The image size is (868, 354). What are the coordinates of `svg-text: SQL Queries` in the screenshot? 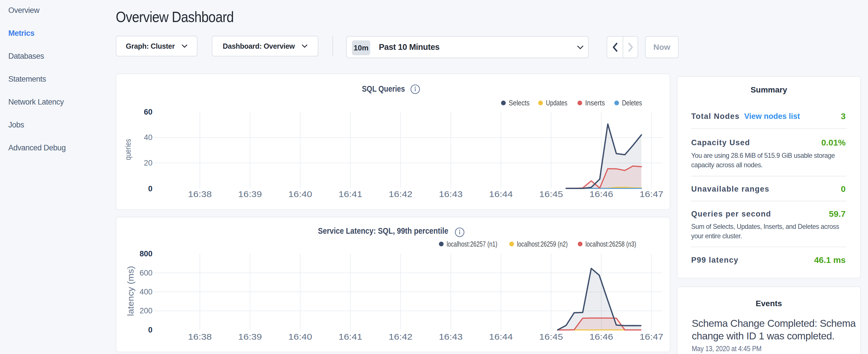 It's located at (383, 89).